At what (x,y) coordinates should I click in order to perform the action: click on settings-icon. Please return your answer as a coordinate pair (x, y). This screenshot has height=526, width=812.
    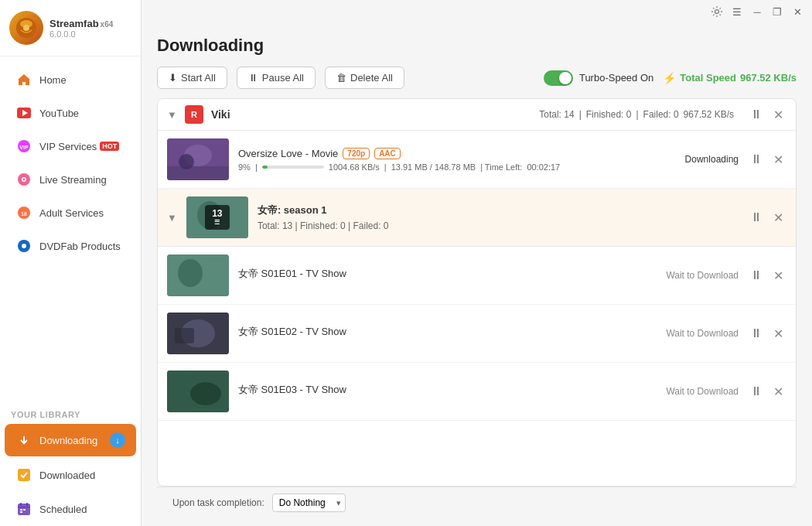
    Looking at the image, I should click on (717, 12).